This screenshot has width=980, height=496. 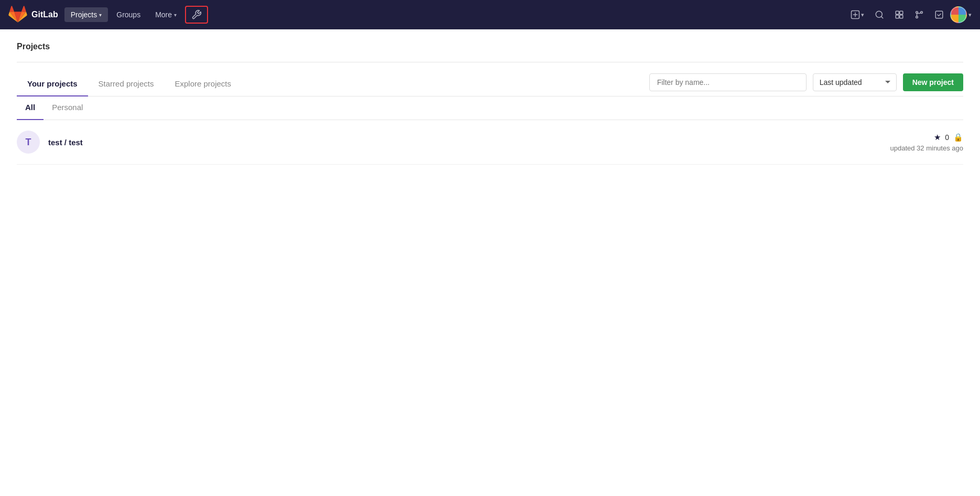 What do you see at coordinates (927, 143) in the screenshot?
I see `project-meta: ★ 0 🔒 updated 32 minutes ago` at bounding box center [927, 143].